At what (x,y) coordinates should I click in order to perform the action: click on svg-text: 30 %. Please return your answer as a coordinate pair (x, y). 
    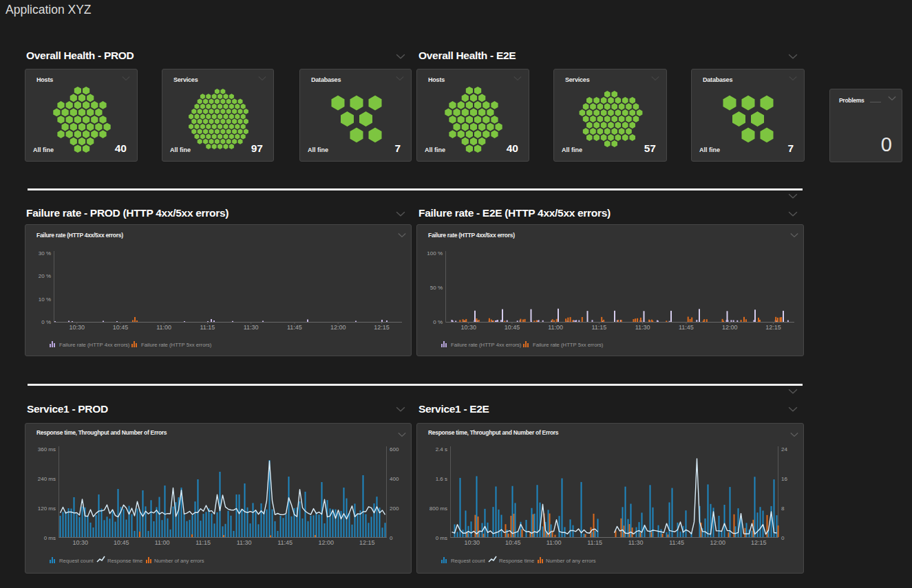
    Looking at the image, I should click on (45, 253).